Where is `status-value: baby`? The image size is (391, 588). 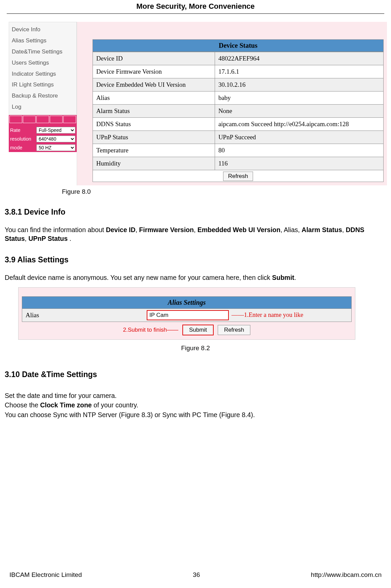 status-value: baby is located at coordinates (299, 98).